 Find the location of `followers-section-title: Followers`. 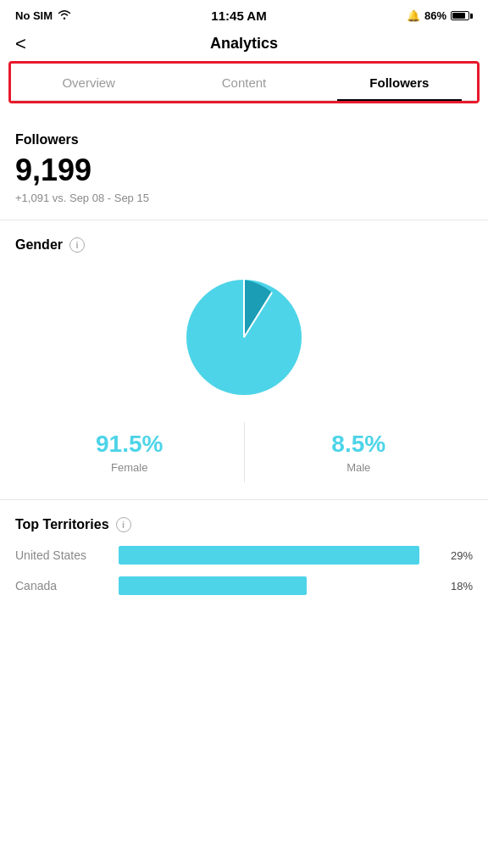

followers-section-title: Followers is located at coordinates (244, 140).